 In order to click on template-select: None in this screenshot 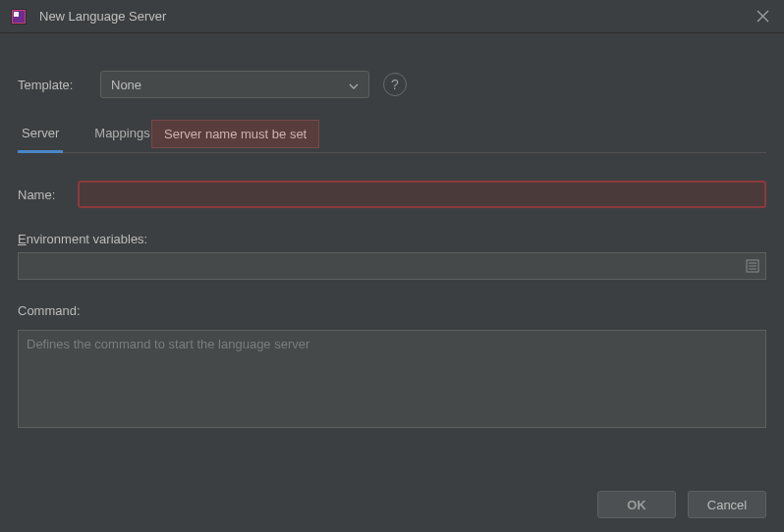, I will do `click(235, 84)`.